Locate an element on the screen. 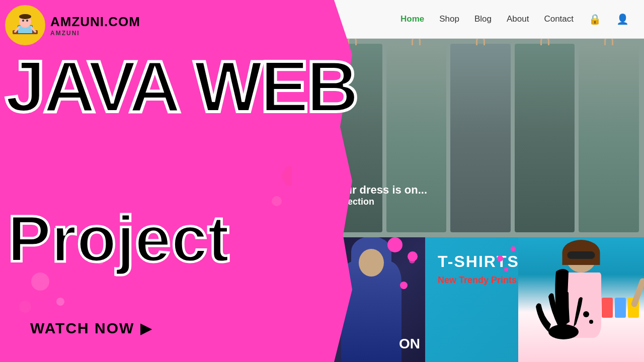 The height and width of the screenshot is (362, 644). nav-blog: Blog is located at coordinates (483, 19).